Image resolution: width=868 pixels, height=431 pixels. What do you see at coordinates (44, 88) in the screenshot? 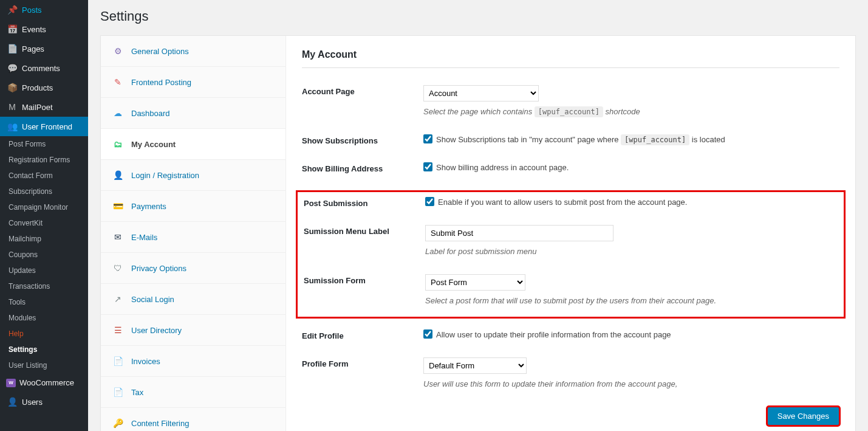
I see `admin-menu-products: 📦Products` at bounding box center [44, 88].